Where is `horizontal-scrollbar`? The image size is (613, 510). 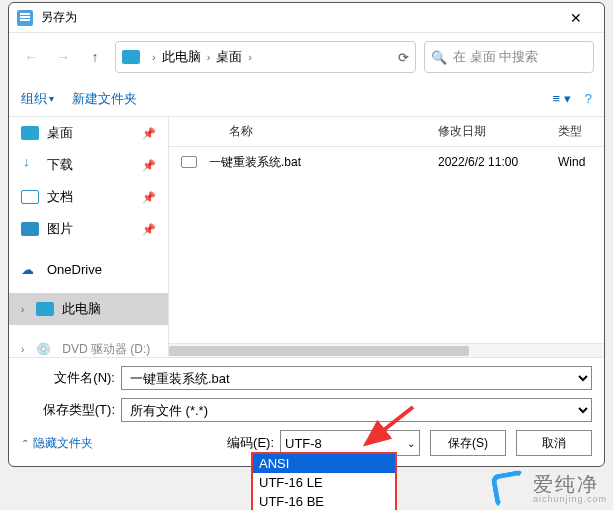 horizontal-scrollbar is located at coordinates (386, 350).